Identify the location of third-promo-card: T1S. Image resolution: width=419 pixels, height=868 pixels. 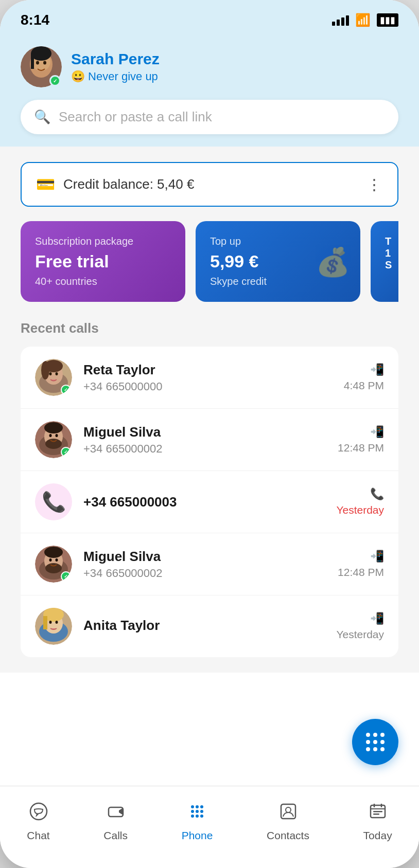
(385, 261).